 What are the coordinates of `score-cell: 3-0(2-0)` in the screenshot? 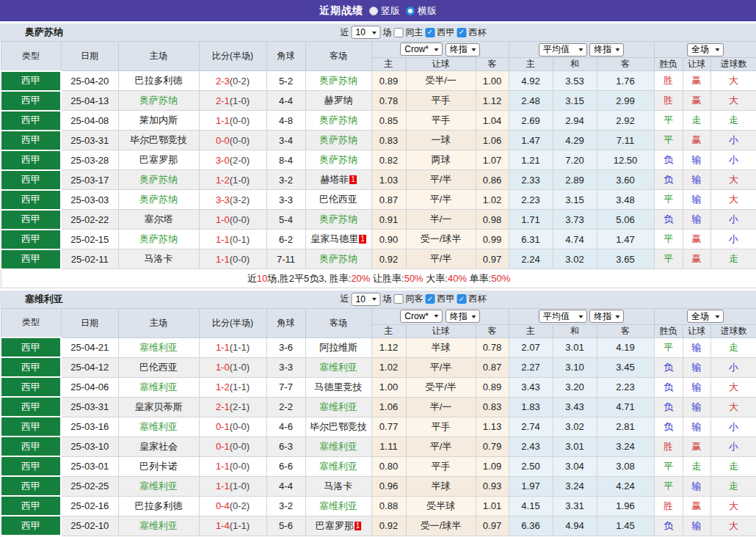 It's located at (233, 160).